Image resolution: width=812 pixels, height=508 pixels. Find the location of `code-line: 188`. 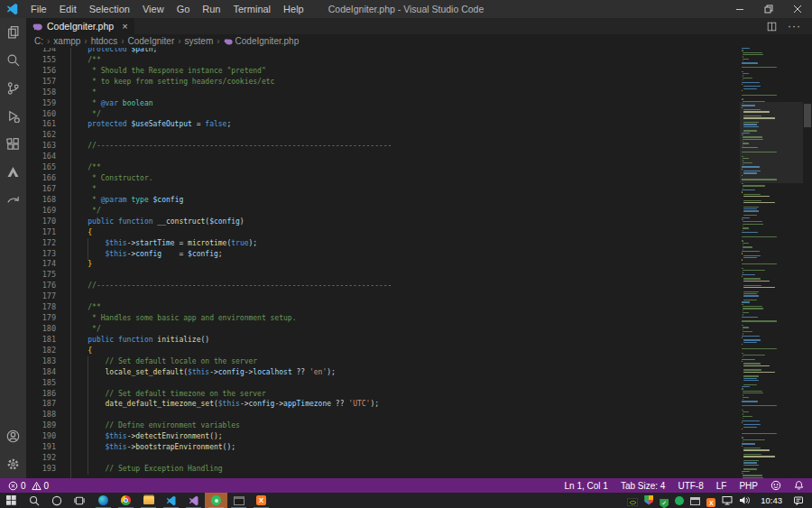

code-line: 188 is located at coordinates (383, 415).